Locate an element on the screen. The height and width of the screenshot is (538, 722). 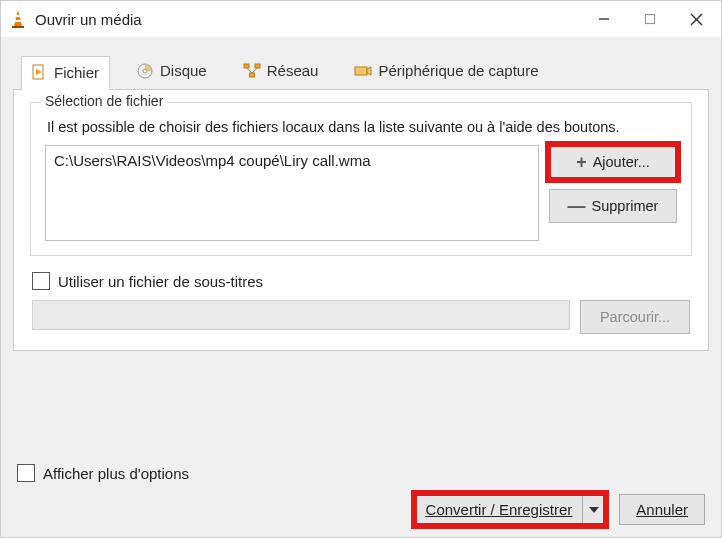
file-icon is located at coordinates (39, 72).